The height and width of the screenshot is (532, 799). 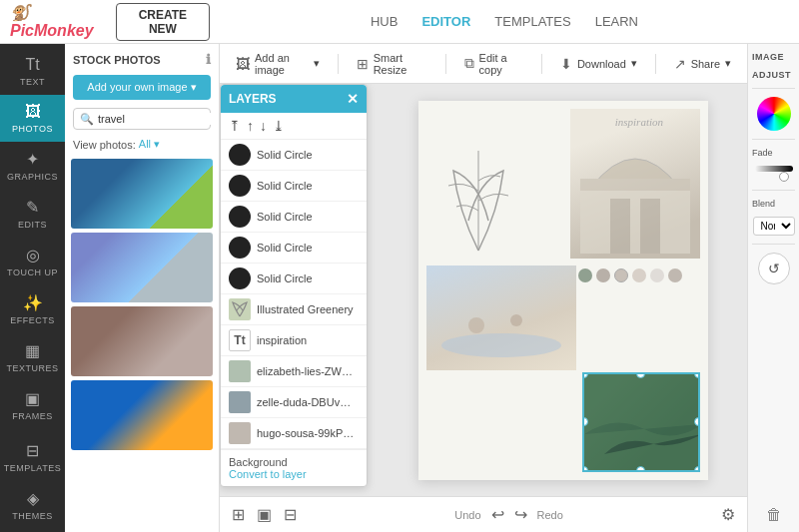 I want to click on layer-name-1: Solid Circle, so click(x=308, y=155).